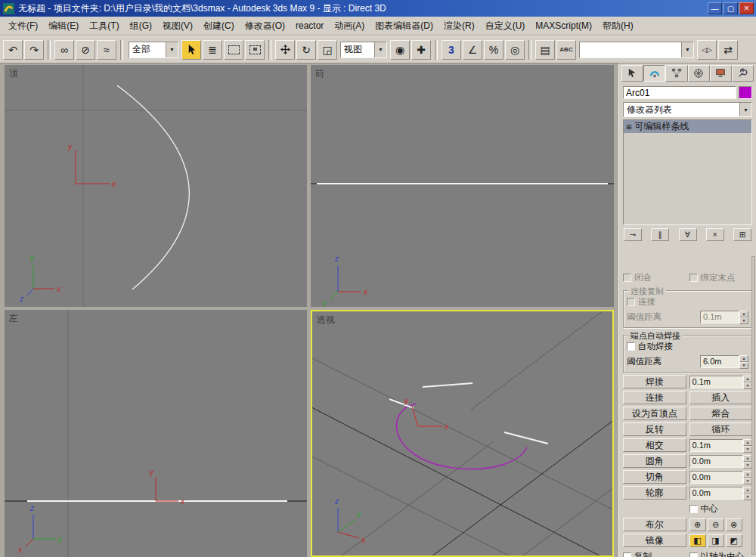  I want to click on selected-segments, so click(469, 413).